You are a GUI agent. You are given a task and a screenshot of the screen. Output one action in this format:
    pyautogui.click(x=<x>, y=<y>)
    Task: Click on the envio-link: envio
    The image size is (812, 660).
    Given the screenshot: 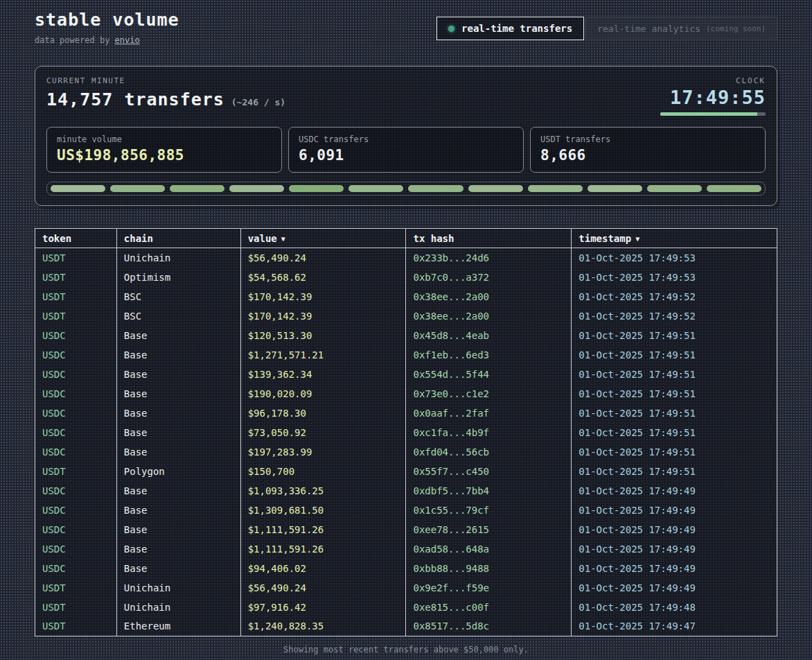 What is the action you would take?
    pyautogui.click(x=127, y=40)
    